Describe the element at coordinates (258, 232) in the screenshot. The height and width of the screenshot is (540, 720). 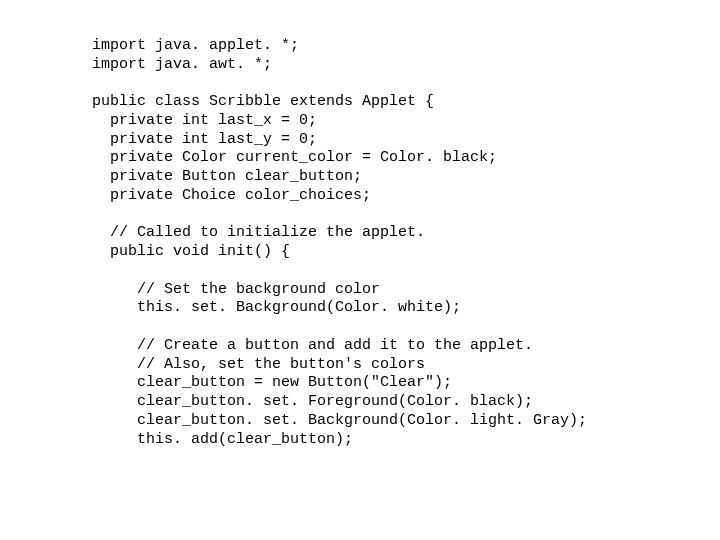
I see `code-line: // Called to initialize the applet.` at that location.